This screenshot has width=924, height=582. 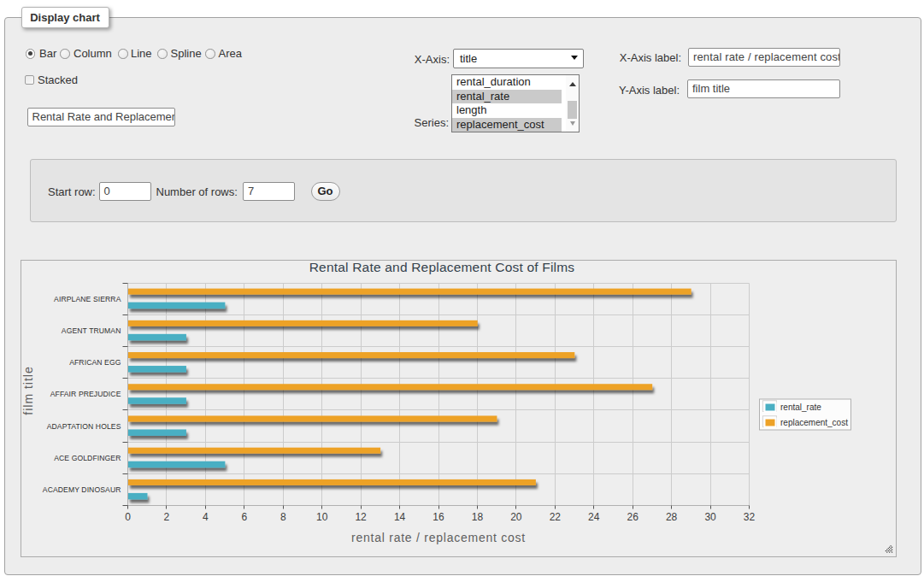 What do you see at coordinates (284, 517) in the screenshot?
I see `svg-text: 8` at bounding box center [284, 517].